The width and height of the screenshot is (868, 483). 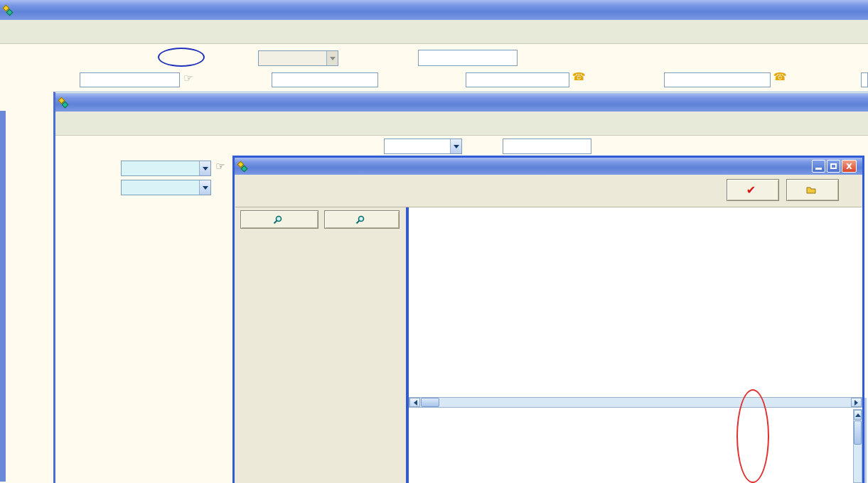 What do you see at coordinates (166, 168) in the screenshot?
I see `warehouse-combo` at bounding box center [166, 168].